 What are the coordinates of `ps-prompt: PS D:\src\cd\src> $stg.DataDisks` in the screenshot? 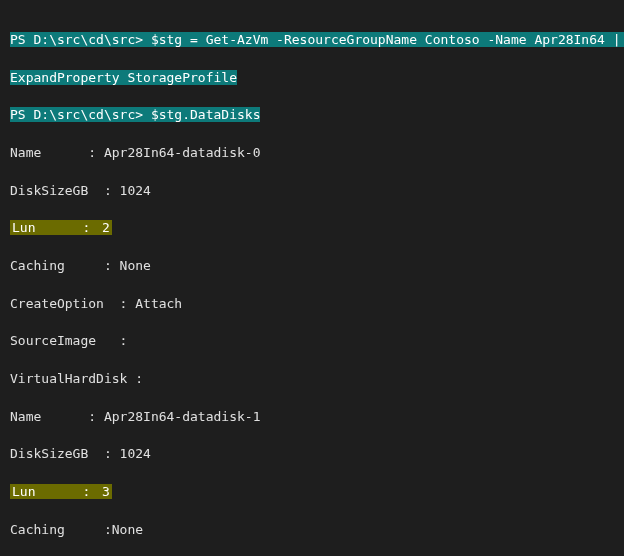 It's located at (135, 114).